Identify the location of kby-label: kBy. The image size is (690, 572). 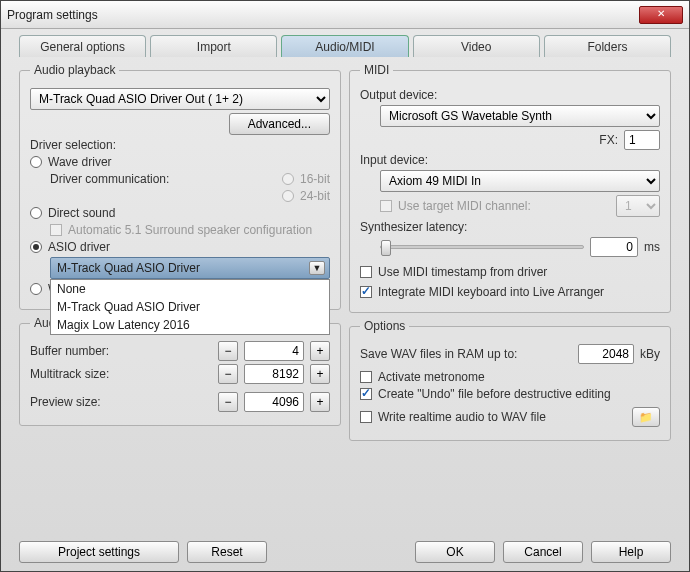
(650, 354).